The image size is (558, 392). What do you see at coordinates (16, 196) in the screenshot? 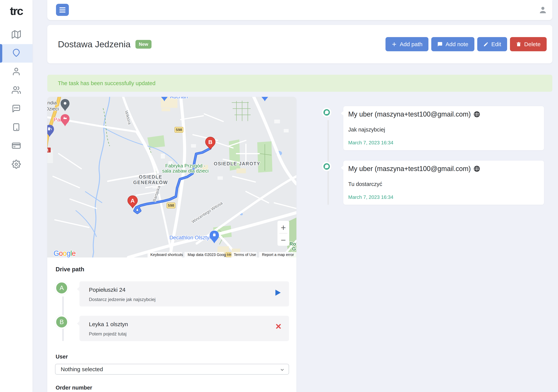
I see `sidebar: trc` at bounding box center [16, 196].